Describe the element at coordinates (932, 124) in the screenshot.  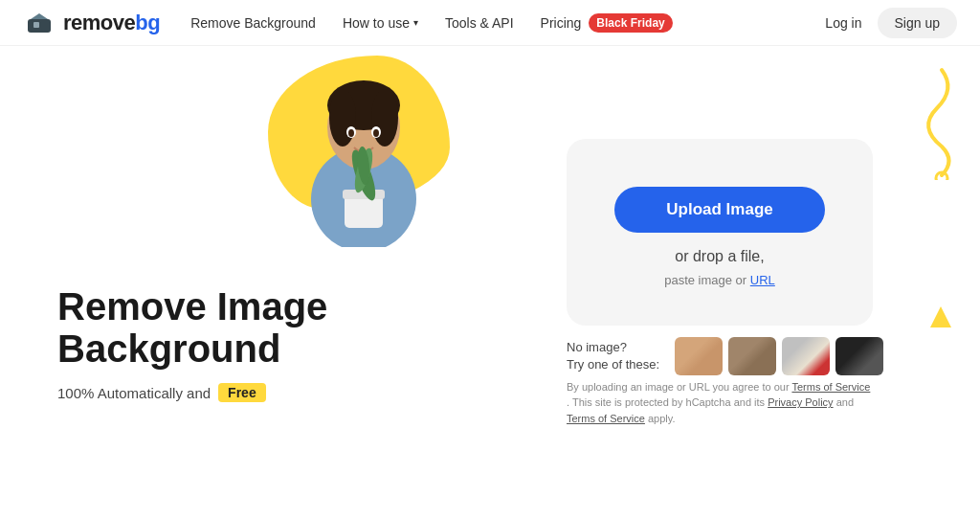
I see `squiggle-decoration` at that location.